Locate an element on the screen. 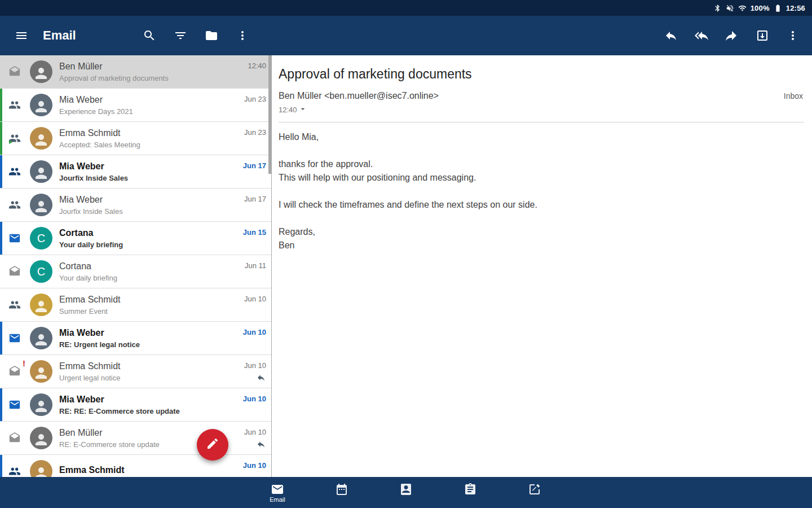  email-list-item: ! Mia Weber Experience Days 2021 Jun 23 is located at coordinates (135, 105).